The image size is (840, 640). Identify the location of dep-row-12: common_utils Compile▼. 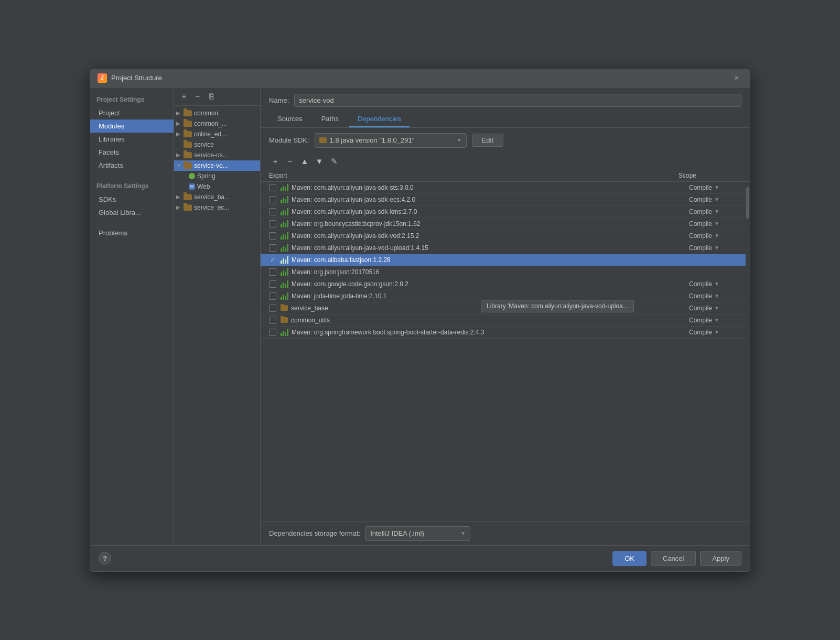
(505, 321).